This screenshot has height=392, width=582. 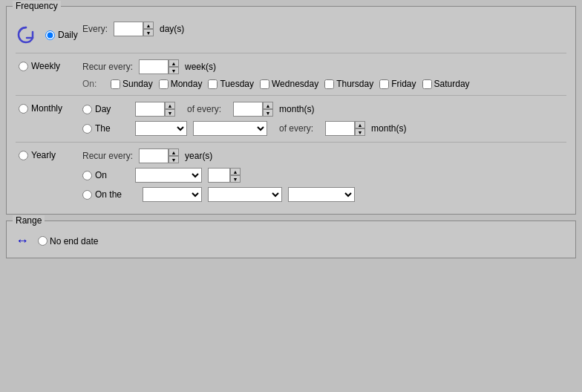 What do you see at coordinates (49, 155) in the screenshot?
I see `yearly-radio-label: Yearly` at bounding box center [49, 155].